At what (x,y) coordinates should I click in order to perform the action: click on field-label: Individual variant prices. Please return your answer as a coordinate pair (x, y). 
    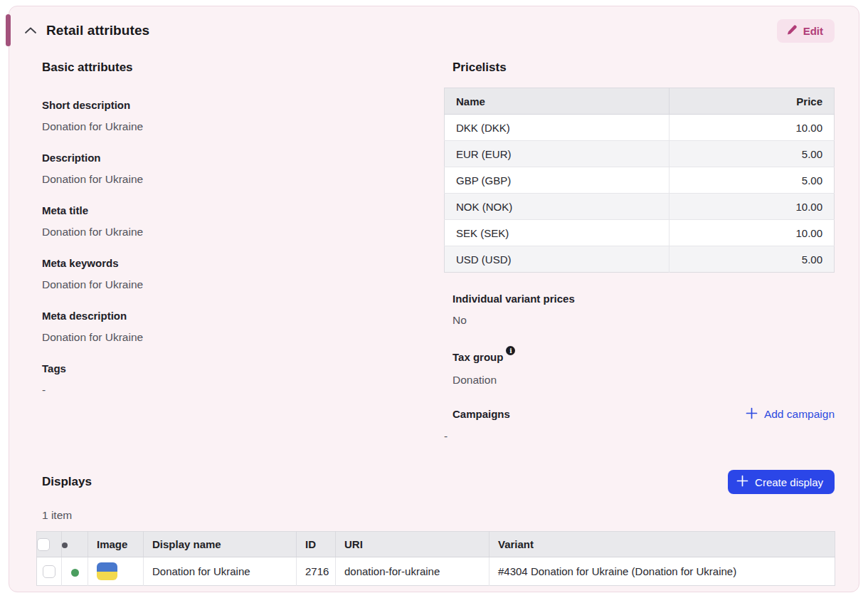
    Looking at the image, I should click on (643, 299).